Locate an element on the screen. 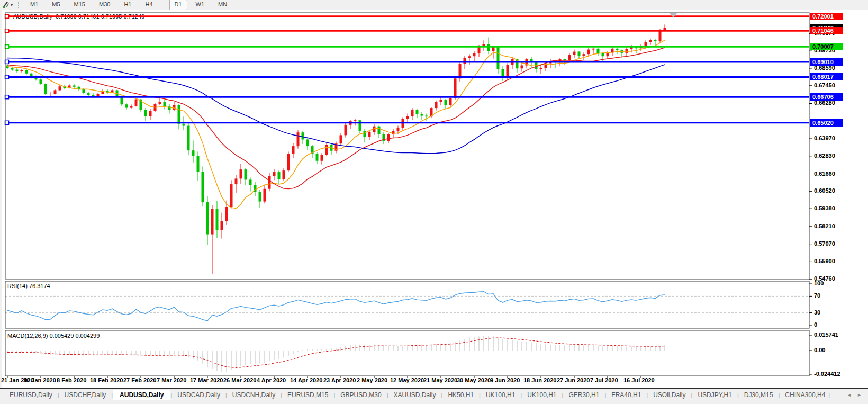 The height and width of the screenshot is (404, 868). timeframe-button-m1: M1 is located at coordinates (34, 5).